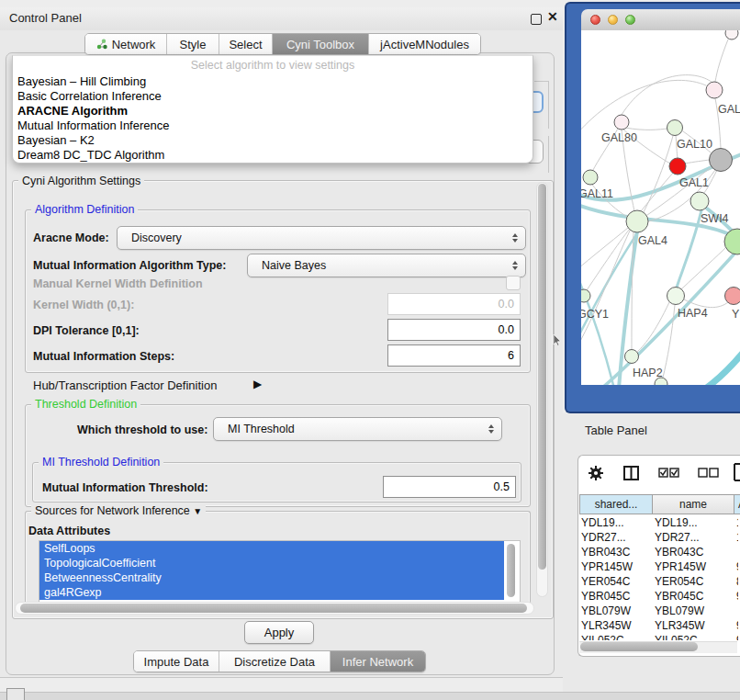  What do you see at coordinates (616, 504) in the screenshot?
I see `column-header-shared: shared...` at bounding box center [616, 504].